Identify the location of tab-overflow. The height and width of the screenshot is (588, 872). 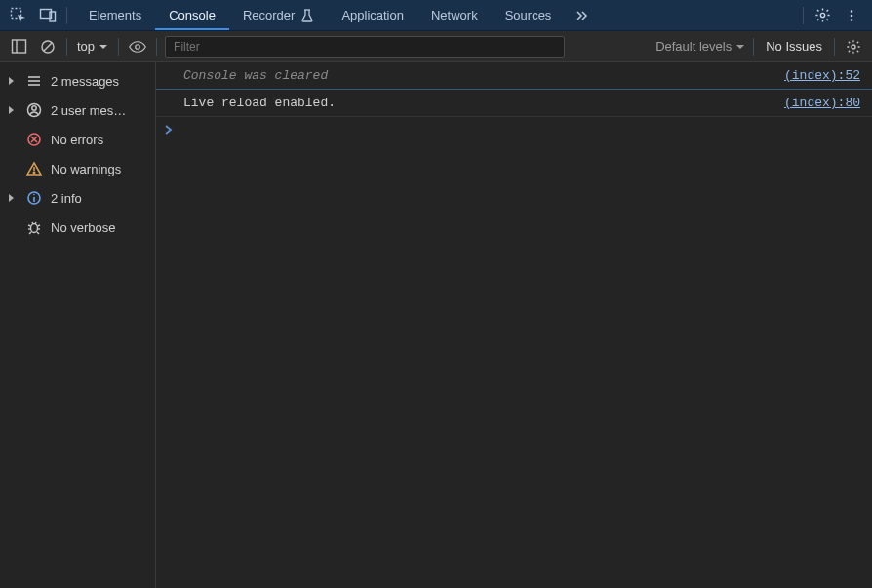
(582, 16).